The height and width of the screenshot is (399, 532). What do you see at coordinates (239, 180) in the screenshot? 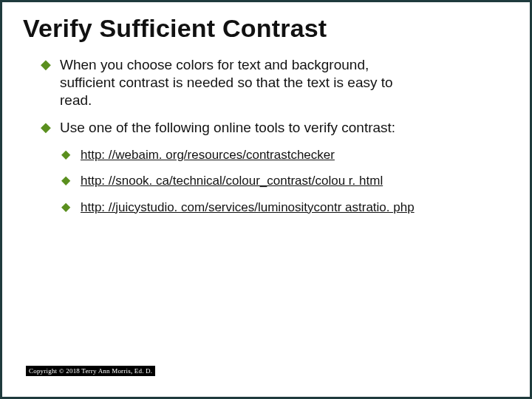
I see `list-item: ◆ http: //snook. ca/technical/colour_con…` at bounding box center [239, 180].